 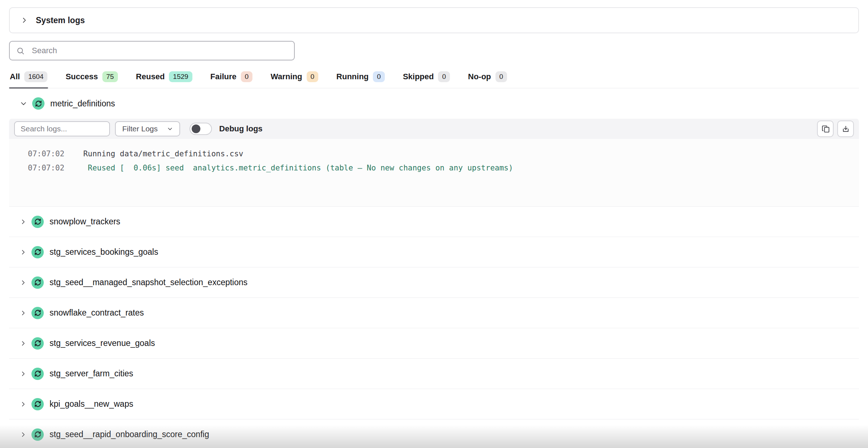 What do you see at coordinates (91, 404) in the screenshot?
I see `run-name: kpi_goals__new_waps` at bounding box center [91, 404].